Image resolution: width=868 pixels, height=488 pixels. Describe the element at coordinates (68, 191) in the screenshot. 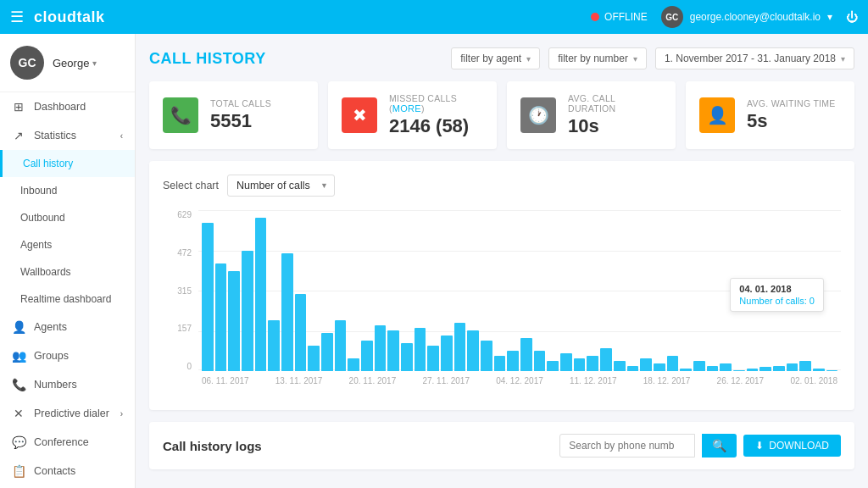

I see `sidebar-item-inbound: Inbound` at that location.